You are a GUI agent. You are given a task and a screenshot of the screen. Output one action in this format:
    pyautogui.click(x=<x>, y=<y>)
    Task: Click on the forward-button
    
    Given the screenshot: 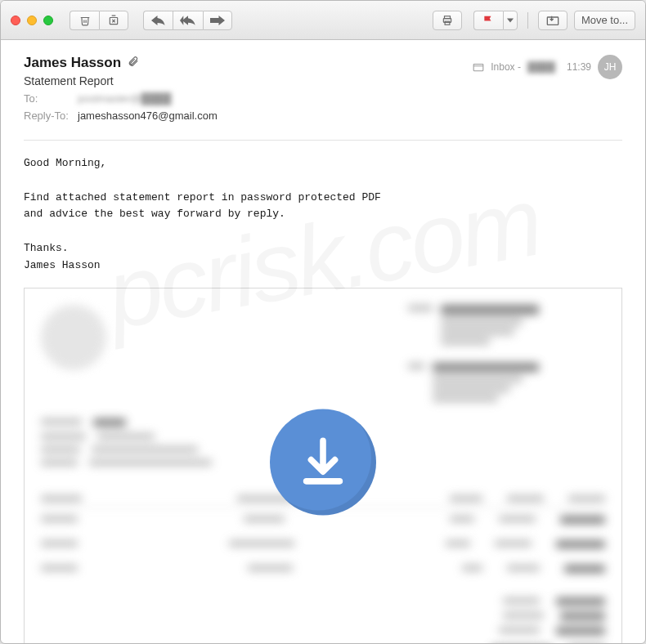 What is the action you would take?
    pyautogui.click(x=218, y=20)
    